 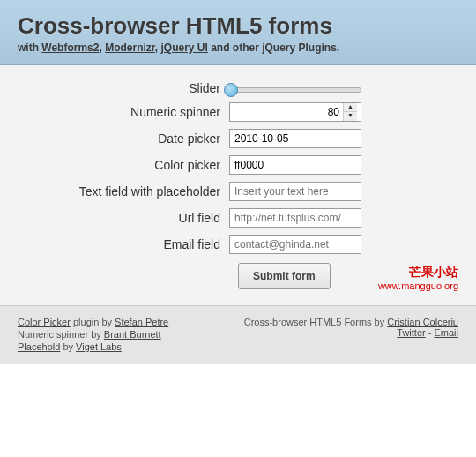 I want to click on text-input, so click(x=295, y=191).